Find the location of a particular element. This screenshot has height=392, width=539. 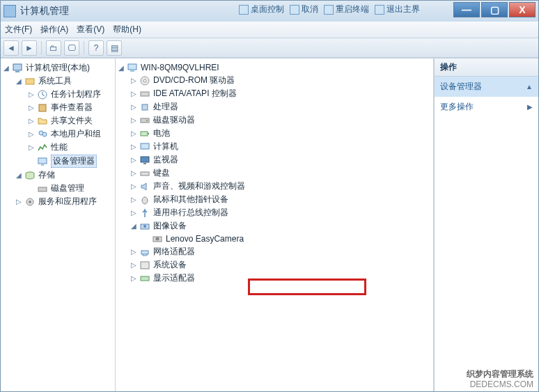

dev-imaging: ◢图像设备 is located at coordinates (281, 226).